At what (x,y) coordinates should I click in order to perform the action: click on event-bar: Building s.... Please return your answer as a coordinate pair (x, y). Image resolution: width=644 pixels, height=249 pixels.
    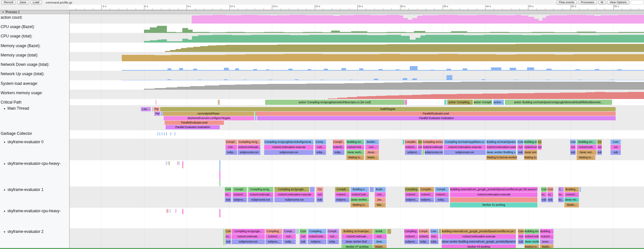
    Looking at the image, I should click on (360, 190).